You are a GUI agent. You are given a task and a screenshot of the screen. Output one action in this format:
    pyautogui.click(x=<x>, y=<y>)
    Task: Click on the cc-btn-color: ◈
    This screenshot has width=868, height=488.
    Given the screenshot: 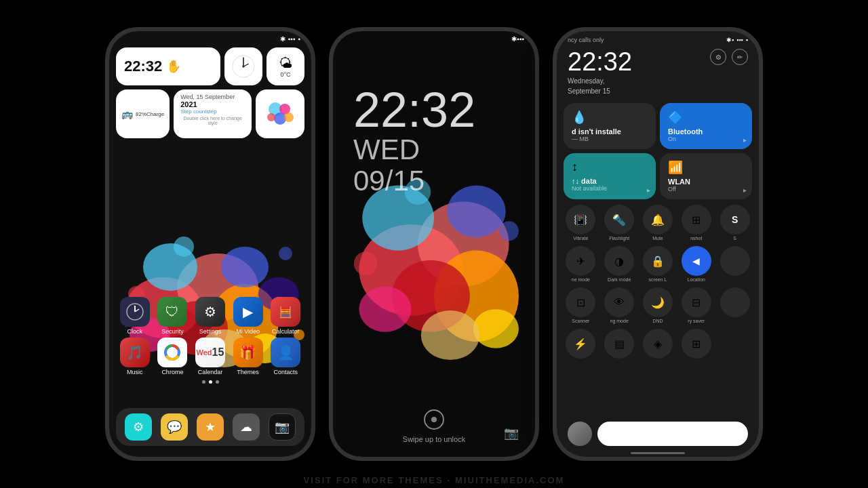 What is the action you would take?
    pyautogui.click(x=658, y=344)
    